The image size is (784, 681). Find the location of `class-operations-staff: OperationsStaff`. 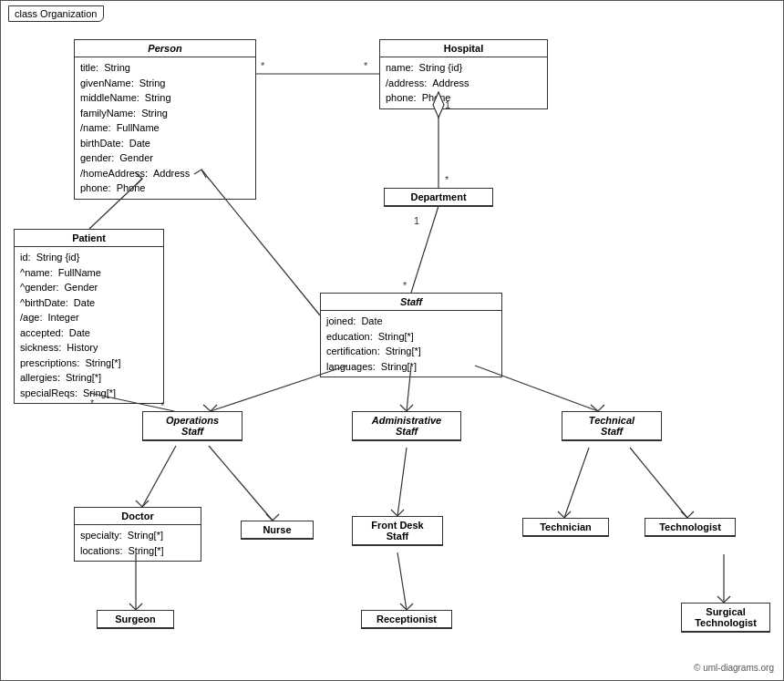

class-operations-staff: OperationsStaff is located at coordinates (192, 427).